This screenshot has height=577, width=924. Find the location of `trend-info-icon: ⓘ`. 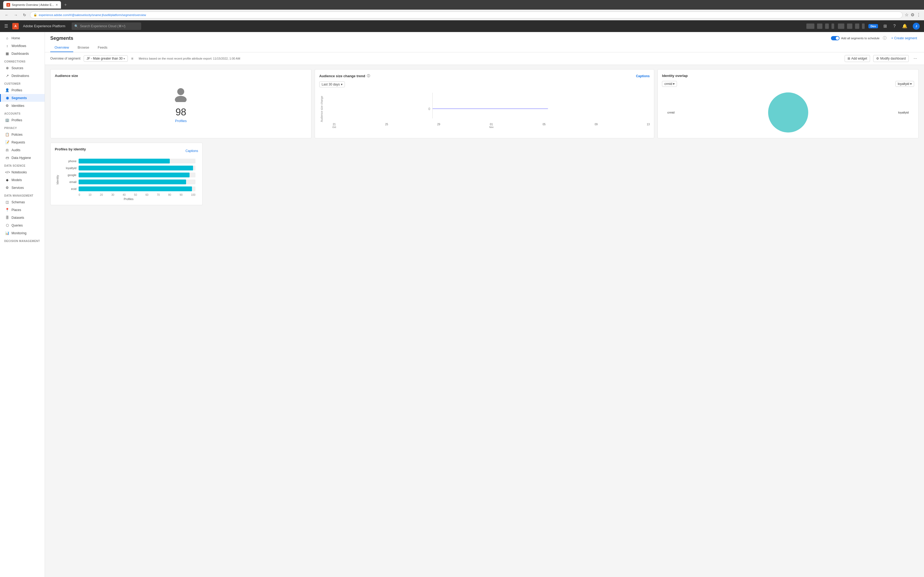

trend-info-icon: ⓘ is located at coordinates (368, 76).